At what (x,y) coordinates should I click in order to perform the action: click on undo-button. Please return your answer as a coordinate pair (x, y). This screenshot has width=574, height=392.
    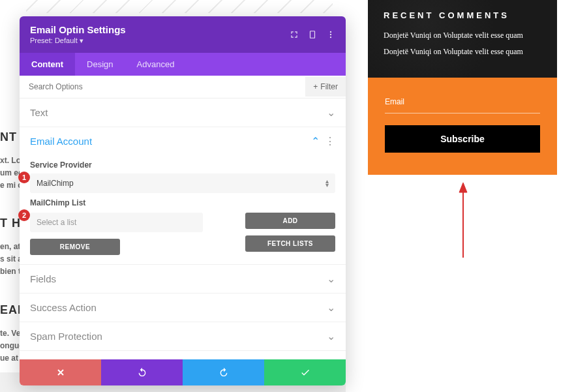
    Looking at the image, I should click on (142, 372).